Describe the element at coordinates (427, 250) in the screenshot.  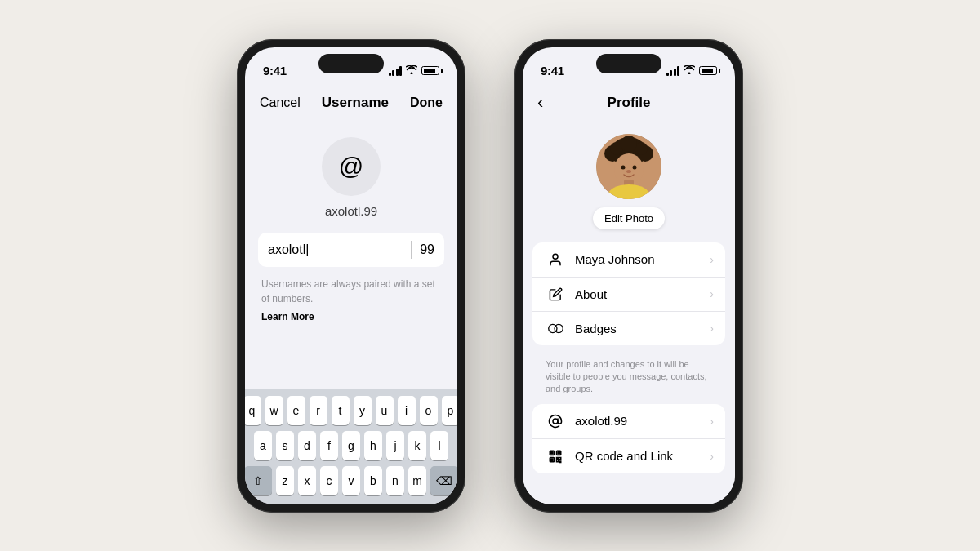
I see `username-number: 99` at that location.